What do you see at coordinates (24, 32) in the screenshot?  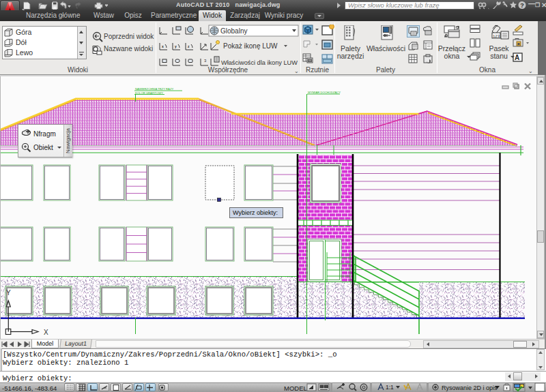 I see `svg-text: Góra` at bounding box center [24, 32].